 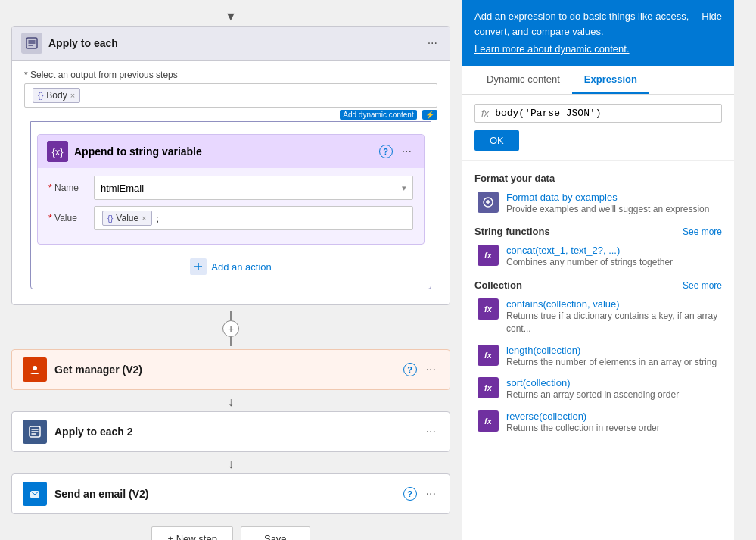 I want to click on name-field-row: Name htmlEmail ▾, so click(x=231, y=188).